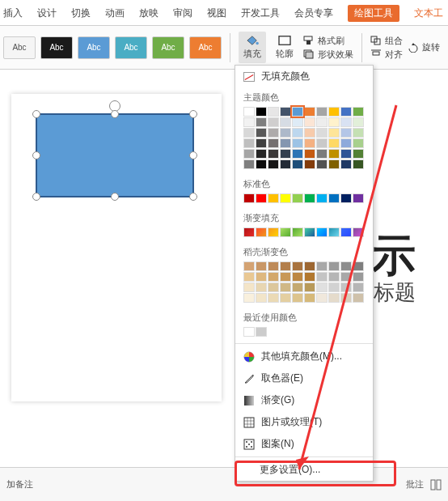 Image resolution: width=448 pixels, height=501 pixels. What do you see at coordinates (328, 40) in the screenshot?
I see `format-brush-button: 格式刷` at bounding box center [328, 40].